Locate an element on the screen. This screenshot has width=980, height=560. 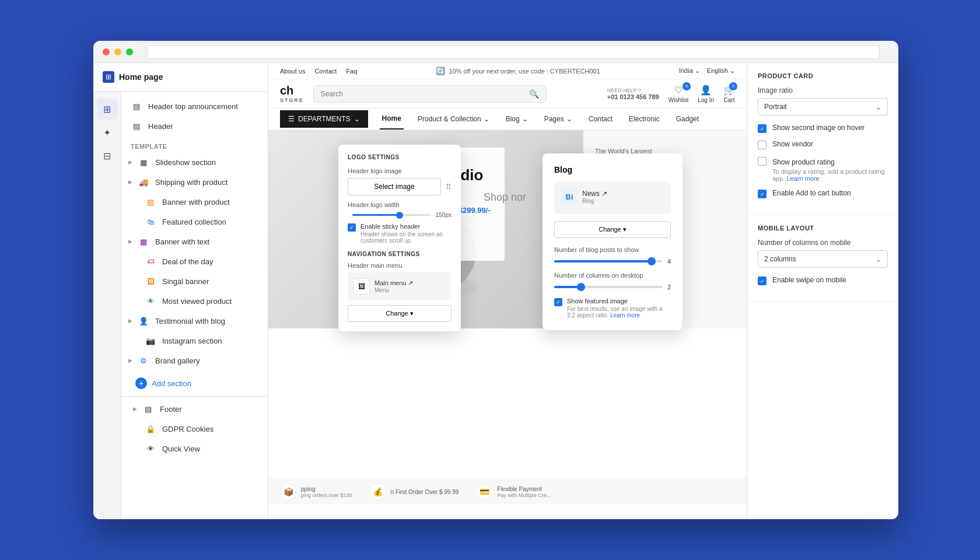
sidebar-item-most-viewed: 👁 Most viewed product is located at coordinates (195, 301).